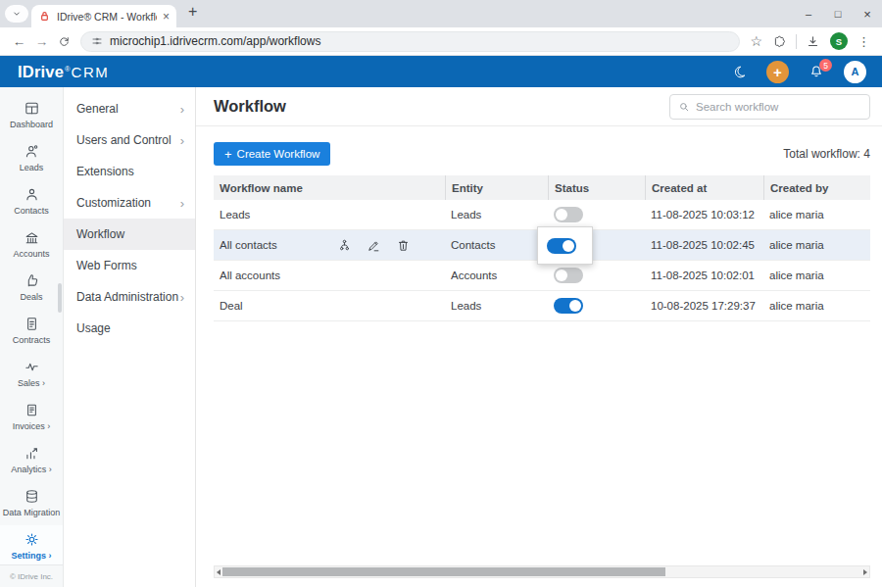  I want to click on horizontal-scrollbar, so click(542, 572).